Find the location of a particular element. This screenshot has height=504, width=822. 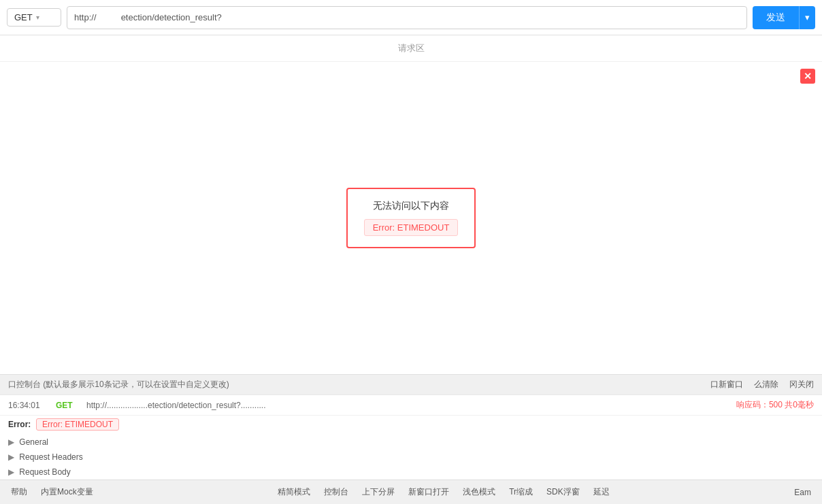

chevron-down-icon: ▾ is located at coordinates (38, 18).